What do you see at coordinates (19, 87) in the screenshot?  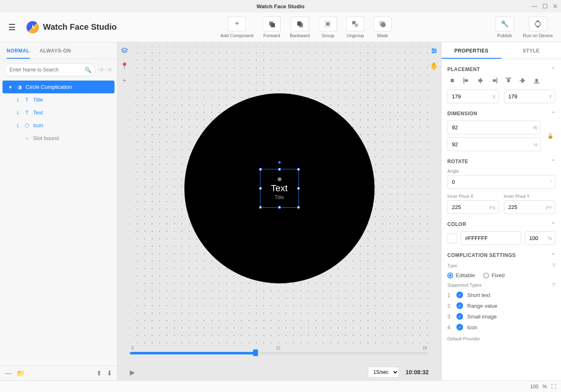 I see `complication-icon: ◑` at bounding box center [19, 87].